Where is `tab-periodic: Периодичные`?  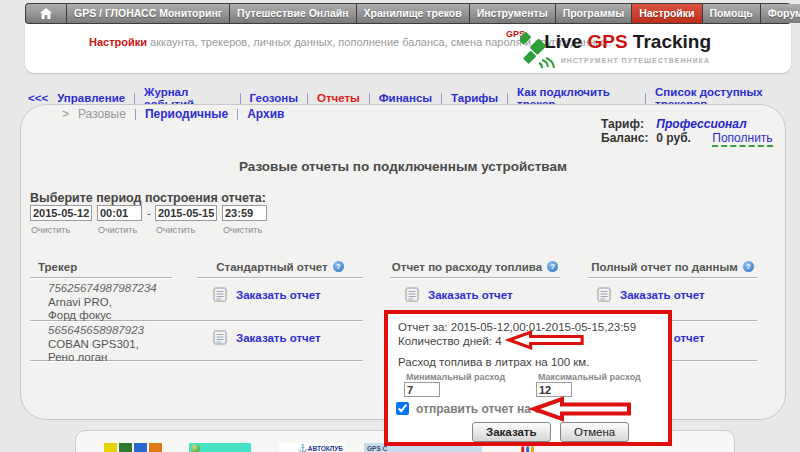
tab-periodic: Периодичные is located at coordinates (186, 114).